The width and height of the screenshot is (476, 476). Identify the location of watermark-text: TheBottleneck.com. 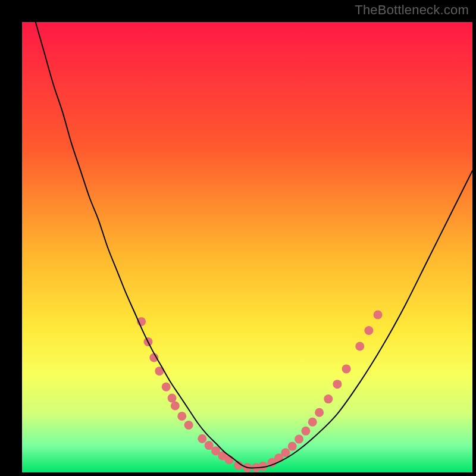
(412, 10).